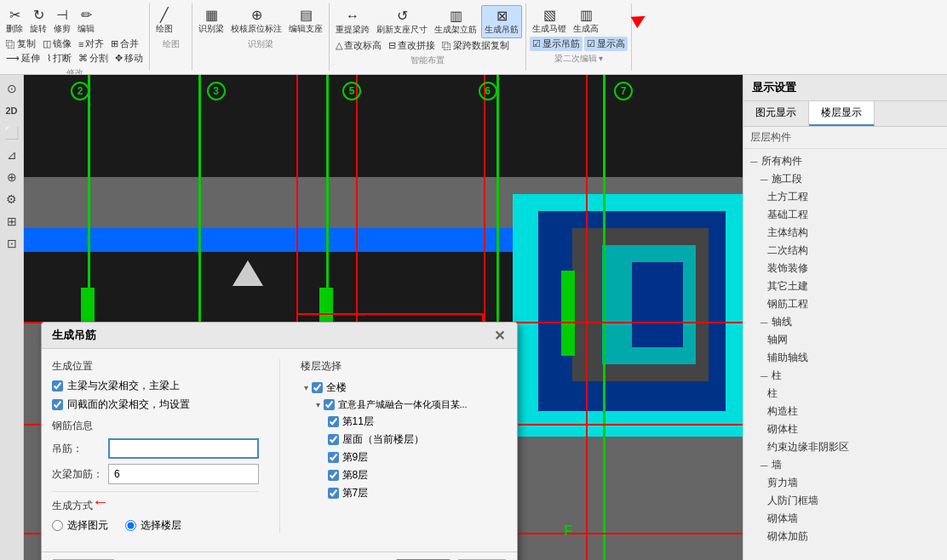 The width and height of the screenshot is (947, 560). Describe the element at coordinates (845, 448) in the screenshot. I see `tree-constraint-edge: 约束边缘非阴影区` at that location.